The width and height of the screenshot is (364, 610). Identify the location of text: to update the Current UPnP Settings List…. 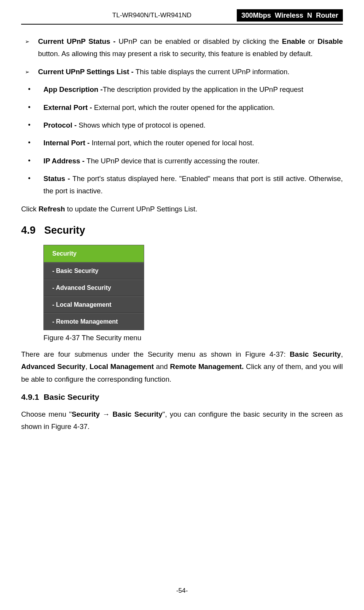
(131, 209).